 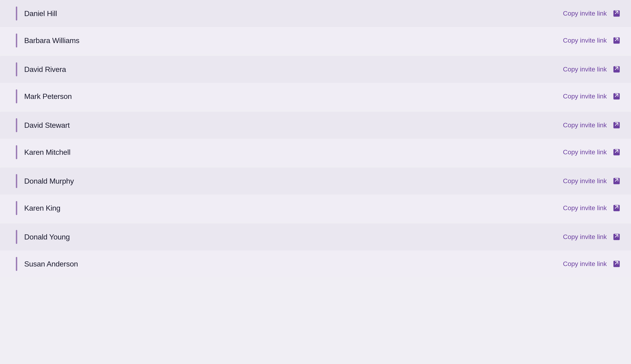 What do you see at coordinates (42, 208) in the screenshot?
I see `person-name: Karen King` at bounding box center [42, 208].